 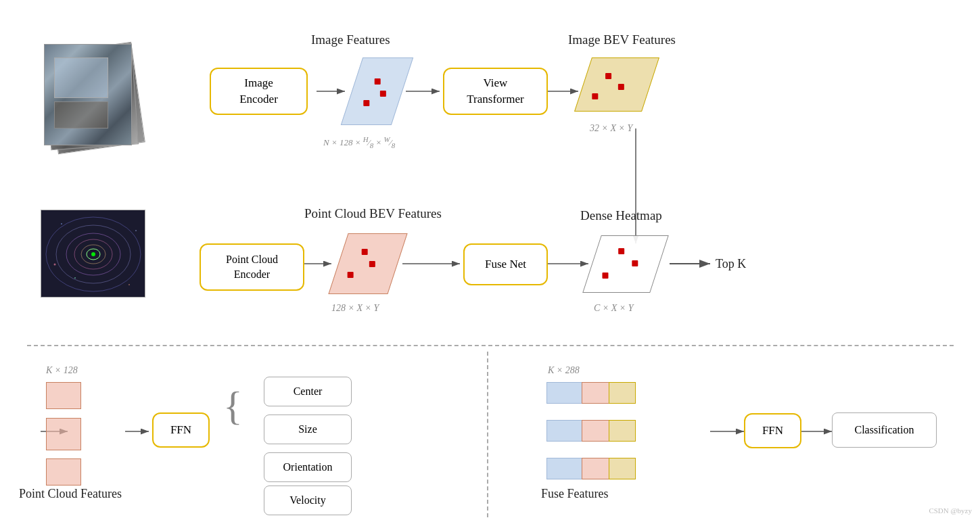 I want to click on image-bev-label: Image BEV Features, so click(x=622, y=40).